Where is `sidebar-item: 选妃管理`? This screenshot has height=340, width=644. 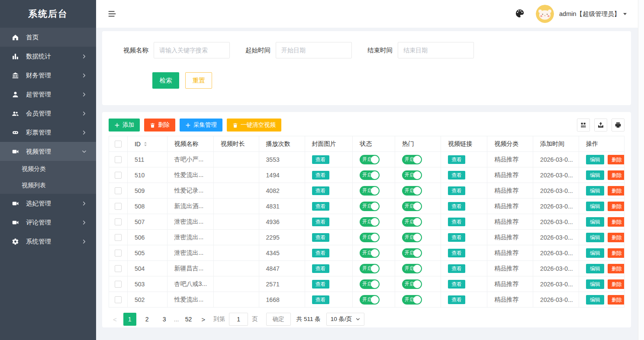
sidebar-item: 选妃管理 is located at coordinates (48, 203).